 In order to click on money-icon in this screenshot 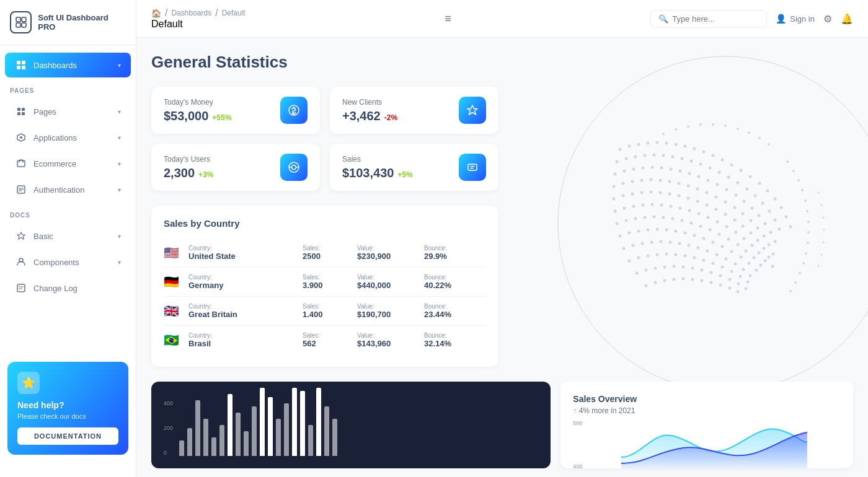, I will do `click(294, 110)`.